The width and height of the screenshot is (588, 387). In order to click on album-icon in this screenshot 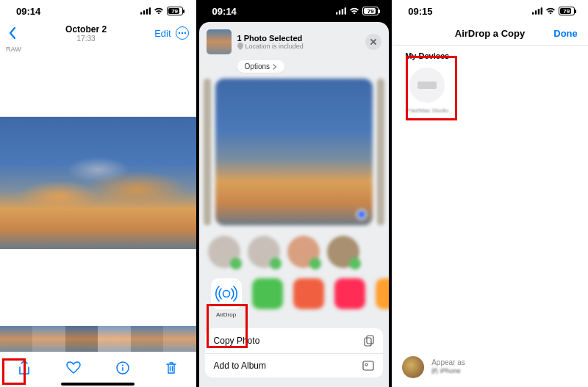, I will do `click(368, 366)`.